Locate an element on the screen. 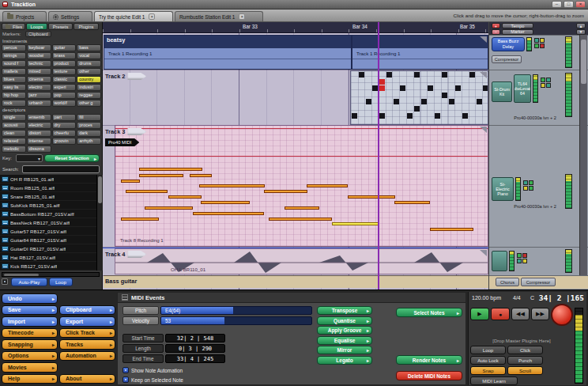 The height and width of the screenshot is (386, 588). filter-tag-distort: distort is located at coordinates (40, 133).